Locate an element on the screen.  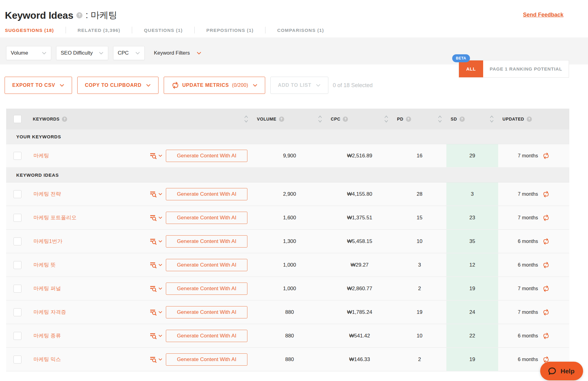
update-metrics-count: (0/200) is located at coordinates (240, 85).